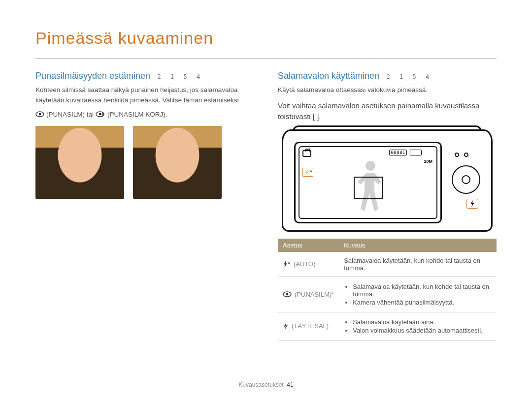 This screenshot has height=401, width=532. Describe the element at coordinates (177, 162) in the screenshot. I see `portrait-corrected` at that location.